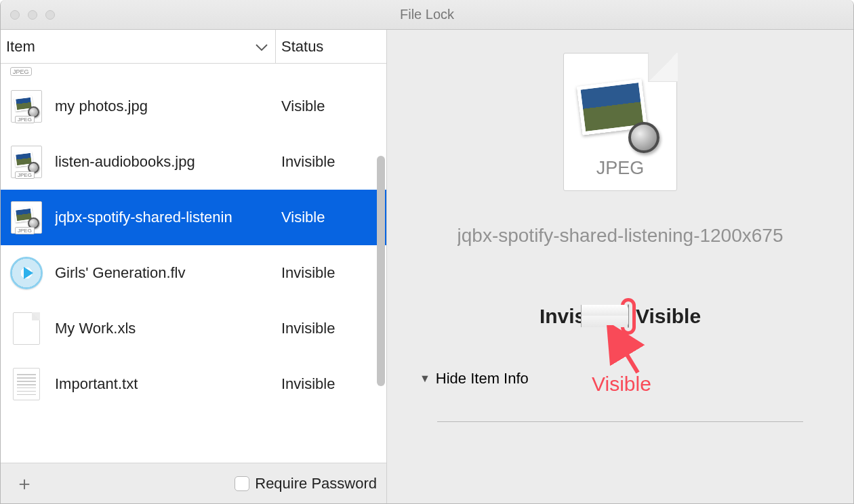 The width and height of the screenshot is (854, 504). Describe the element at coordinates (620, 421) in the screenshot. I see `separator` at that location.